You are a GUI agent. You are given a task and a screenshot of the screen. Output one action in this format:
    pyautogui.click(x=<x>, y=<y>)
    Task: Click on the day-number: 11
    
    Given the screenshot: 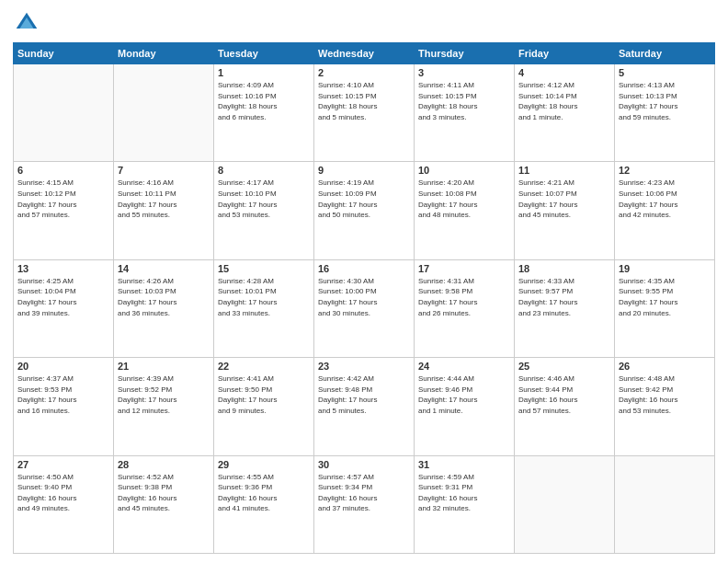 What is the action you would take?
    pyautogui.click(x=564, y=170)
    